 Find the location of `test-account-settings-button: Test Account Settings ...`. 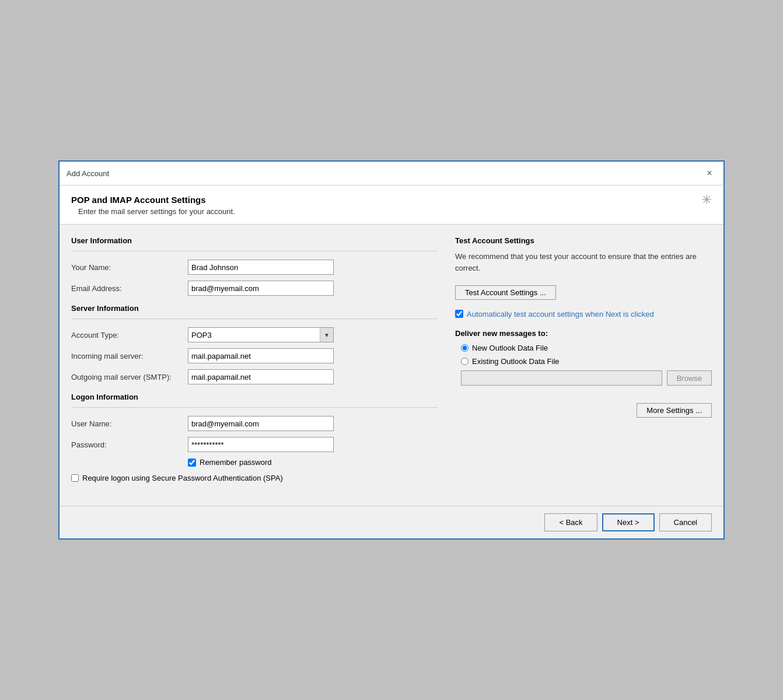

test-account-settings-button: Test Account Settings ... is located at coordinates (505, 293).